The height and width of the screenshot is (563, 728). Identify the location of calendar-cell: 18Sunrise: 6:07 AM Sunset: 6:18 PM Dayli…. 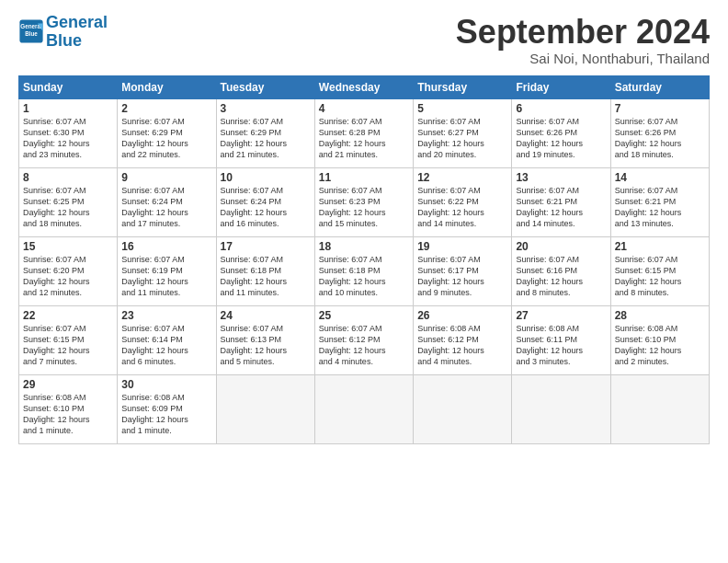
(364, 270).